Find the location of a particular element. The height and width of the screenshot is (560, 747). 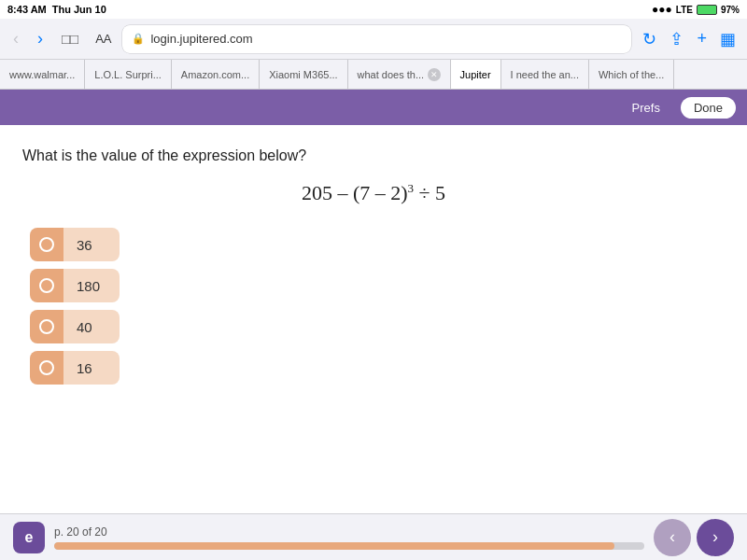

lock-icon: 🔒 is located at coordinates (138, 39).